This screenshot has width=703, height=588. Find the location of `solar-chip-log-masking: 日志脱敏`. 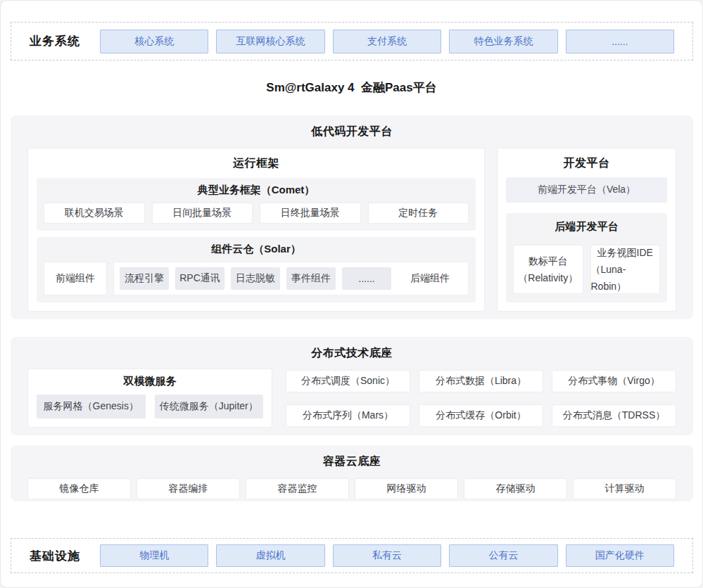

solar-chip-log-masking: 日志脱敏 is located at coordinates (255, 279).